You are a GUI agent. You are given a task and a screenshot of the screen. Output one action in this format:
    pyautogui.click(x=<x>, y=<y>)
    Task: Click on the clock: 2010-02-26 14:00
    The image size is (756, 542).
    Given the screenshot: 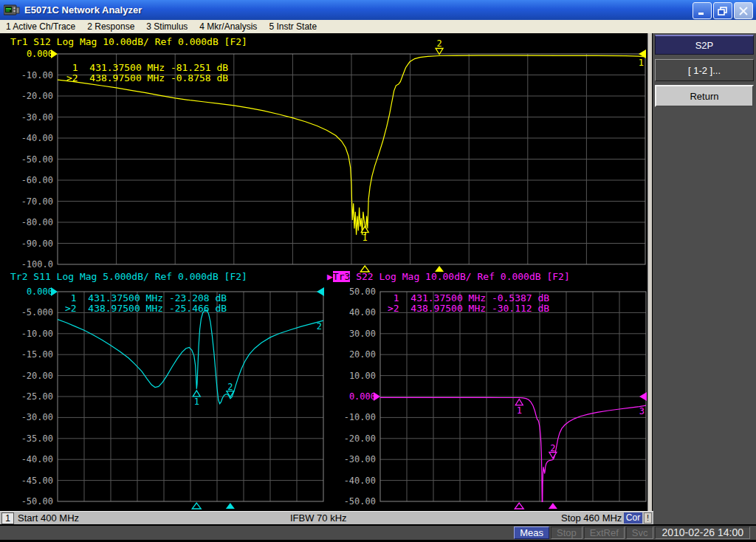 What is the action you would take?
    pyautogui.click(x=703, y=533)
    